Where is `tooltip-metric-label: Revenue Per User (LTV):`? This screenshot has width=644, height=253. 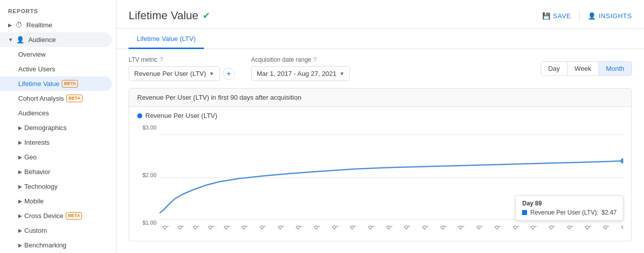 tooltip-metric-label: Revenue Per User (LTV): is located at coordinates (564, 213).